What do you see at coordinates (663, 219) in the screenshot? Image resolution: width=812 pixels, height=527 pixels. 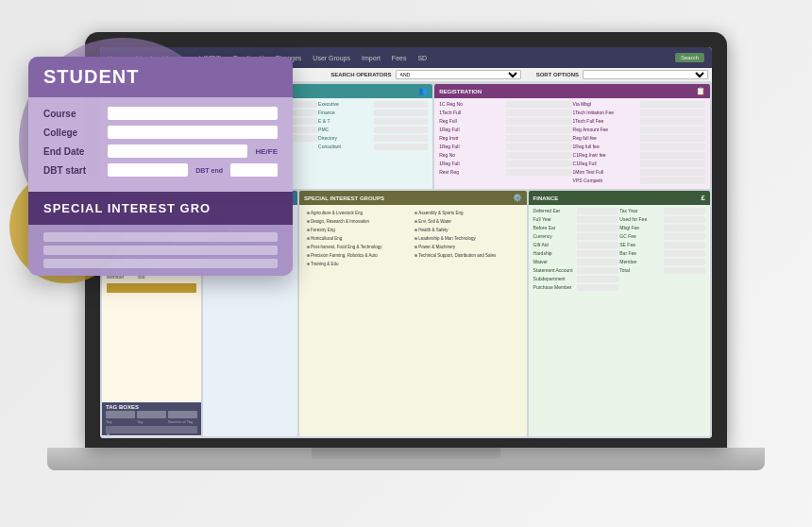 I see `fin-usedfee: Used for Fee` at bounding box center [663, 219].